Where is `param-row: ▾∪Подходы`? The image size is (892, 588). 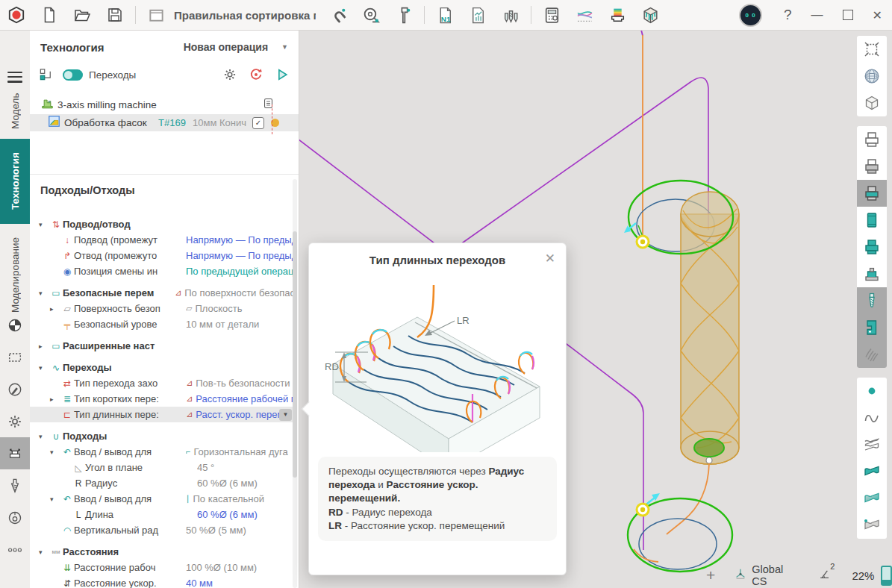
param-row: ▾∪Подходы is located at coordinates (162, 436).